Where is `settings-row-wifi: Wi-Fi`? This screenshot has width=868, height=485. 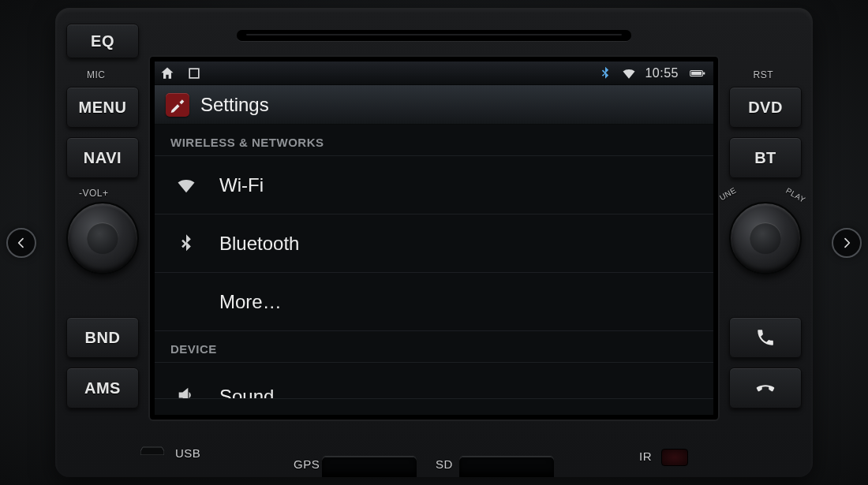 settings-row-wifi: Wi-Fi is located at coordinates (434, 185).